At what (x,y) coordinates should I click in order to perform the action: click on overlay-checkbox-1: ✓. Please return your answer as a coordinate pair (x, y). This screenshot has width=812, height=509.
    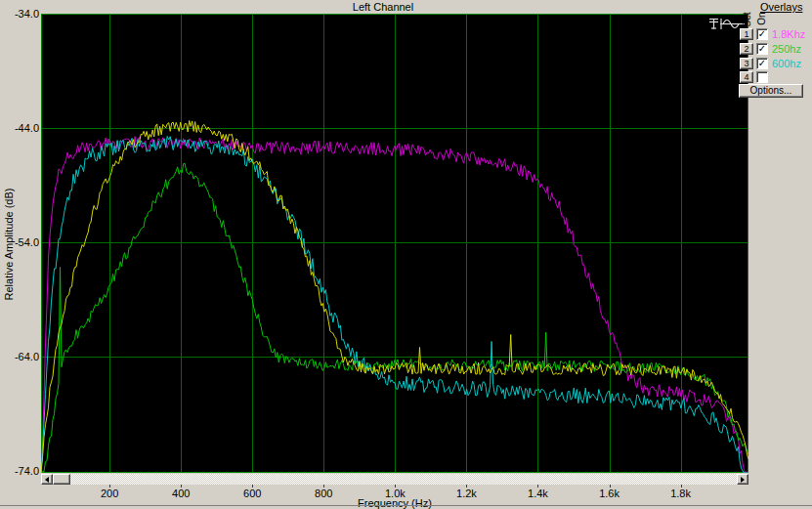
    Looking at the image, I should click on (762, 34).